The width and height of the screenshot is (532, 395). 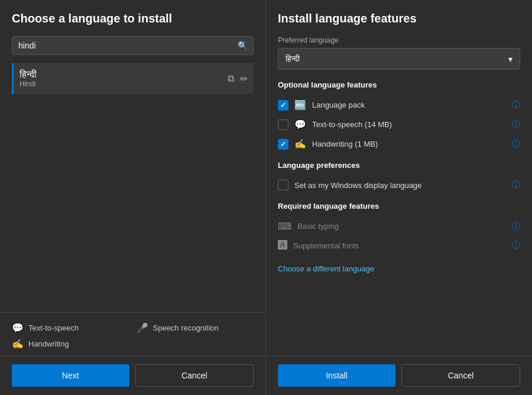 I want to click on typing-icon: ⌨, so click(x=285, y=226).